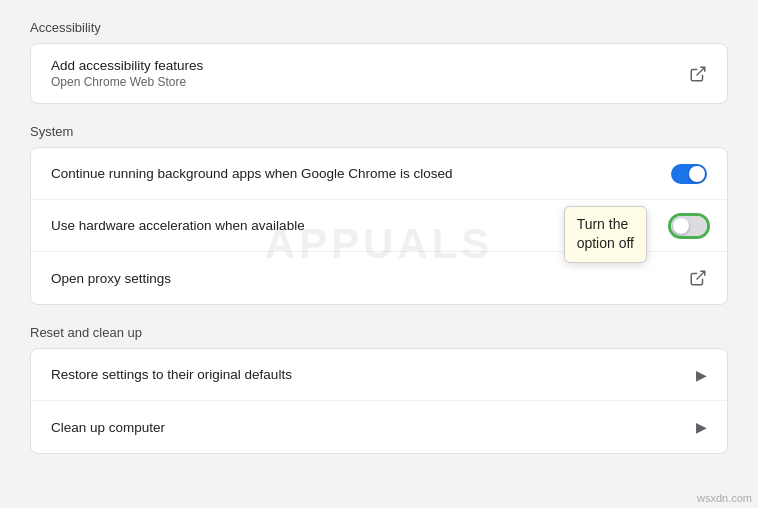 The height and width of the screenshot is (508, 758). I want to click on chevron-right-icon: ▶, so click(702, 375).